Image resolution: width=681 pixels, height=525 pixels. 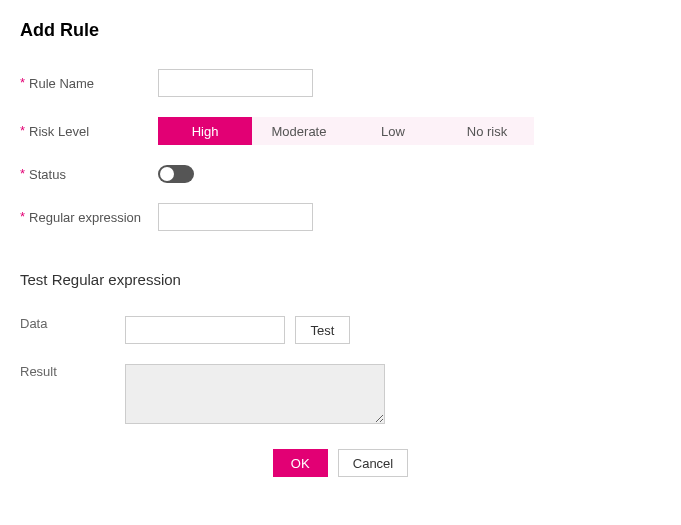 What do you see at coordinates (340, 131) in the screenshot?
I see `risk-level-row: * Risk Level High Moderate Low No risk` at bounding box center [340, 131].